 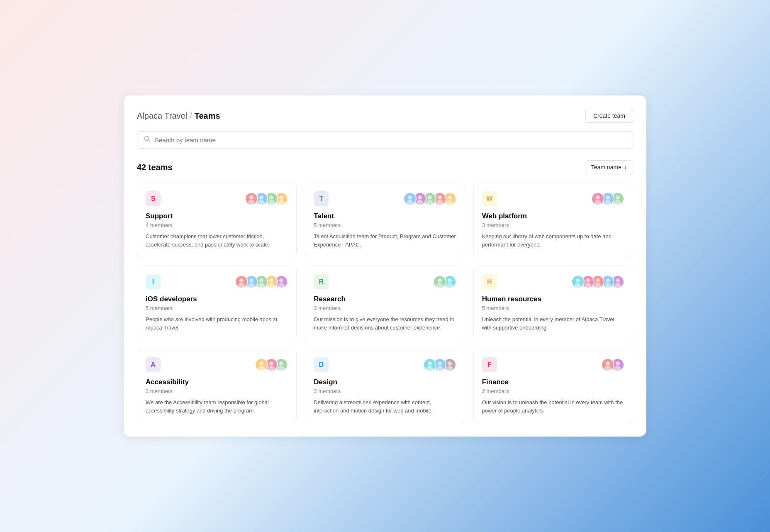 What do you see at coordinates (147, 140) in the screenshot?
I see `search-icon` at bounding box center [147, 140].